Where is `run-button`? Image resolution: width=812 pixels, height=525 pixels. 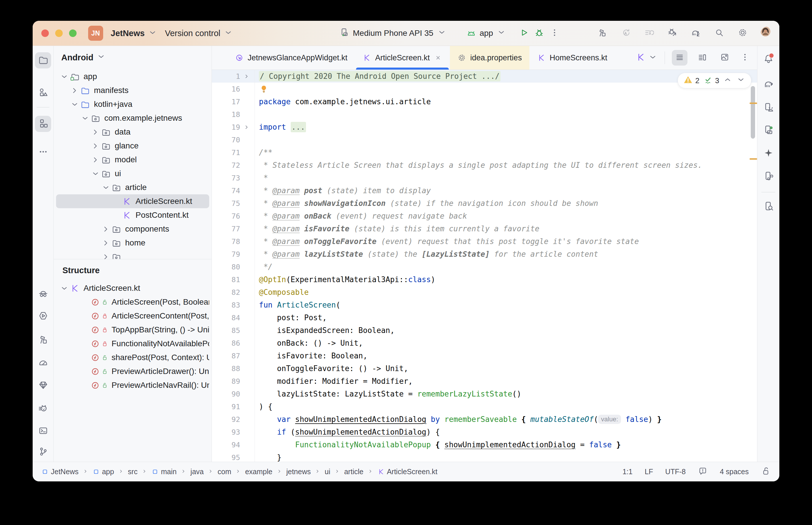 run-button is located at coordinates (524, 33).